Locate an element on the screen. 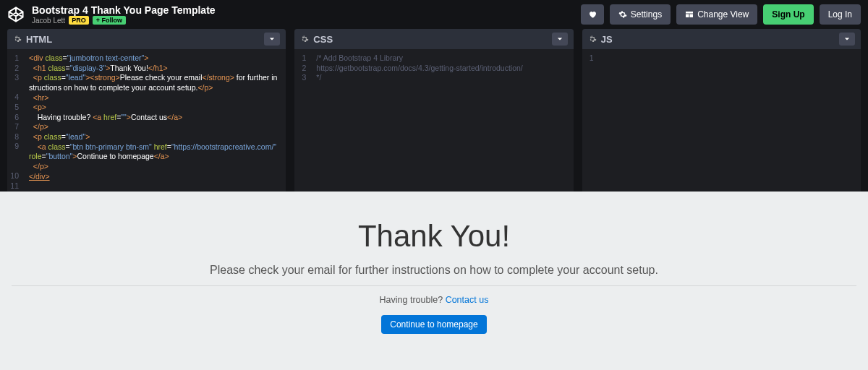 The height and width of the screenshot is (370, 868). js-editor-title: JS is located at coordinates (607, 39).